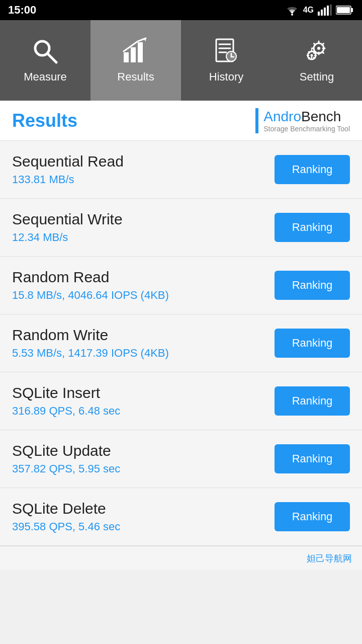 The image size is (362, 644). Describe the element at coordinates (181, 558) in the screenshot. I see `footer: 妲己导航网` at that location.